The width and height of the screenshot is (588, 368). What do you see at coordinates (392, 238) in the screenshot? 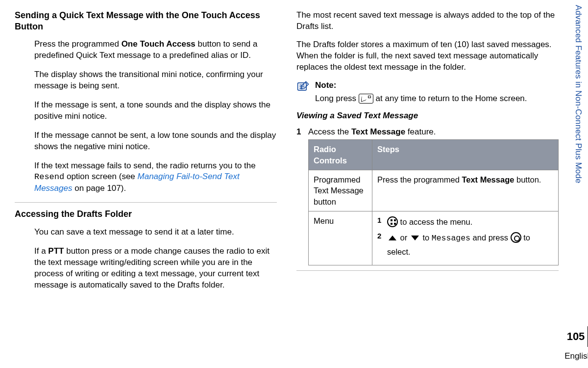
I see `up-arrow-icon` at bounding box center [392, 238].